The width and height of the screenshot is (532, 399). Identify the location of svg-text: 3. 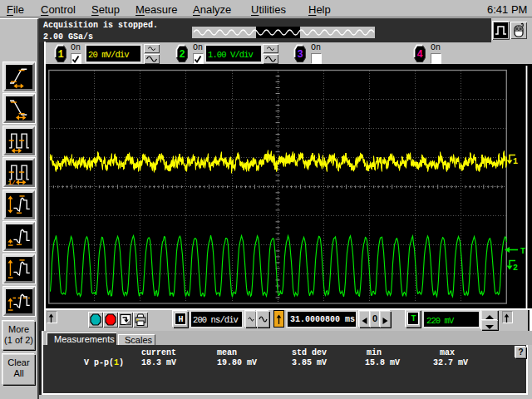
(301, 55).